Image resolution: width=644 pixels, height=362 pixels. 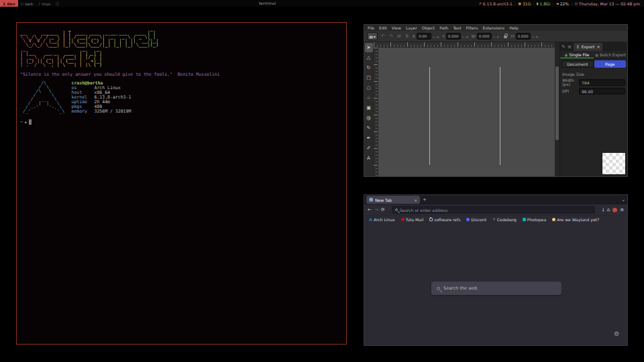 I want to click on close-tab-icon: ×, so click(x=416, y=200).